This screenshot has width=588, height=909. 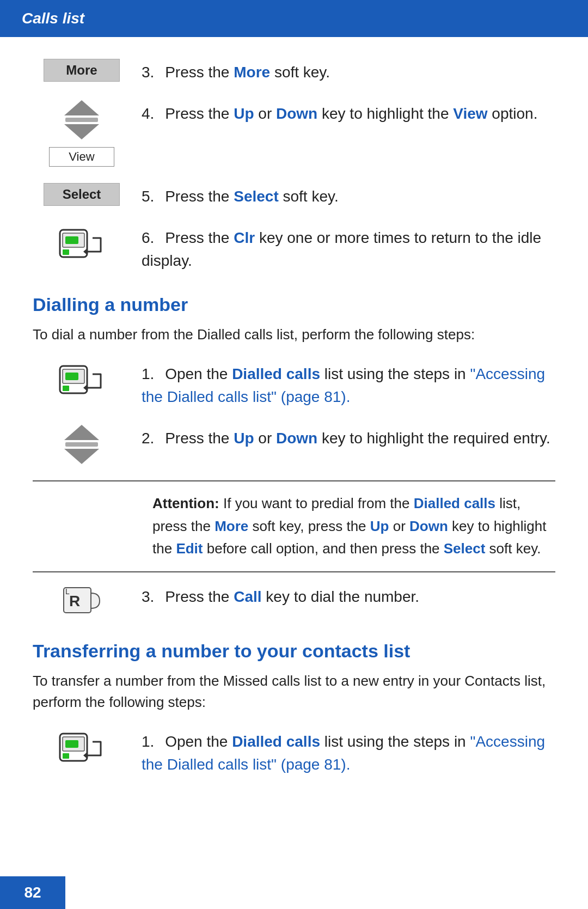 What do you see at coordinates (380, 526) in the screenshot?
I see `up-attn: Up` at bounding box center [380, 526].